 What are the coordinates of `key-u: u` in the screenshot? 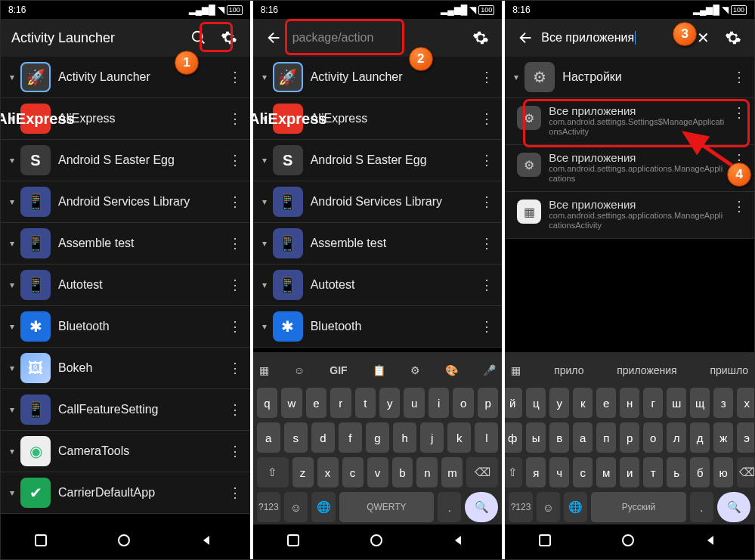 It's located at (414, 403).